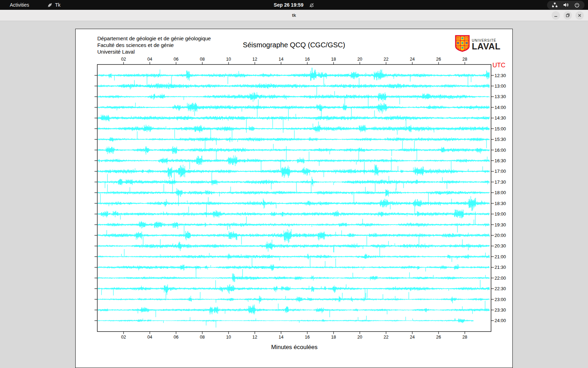 This screenshot has width=588, height=368. Describe the element at coordinates (500, 278) in the screenshot. I see `time-label: 22:00` at that location.